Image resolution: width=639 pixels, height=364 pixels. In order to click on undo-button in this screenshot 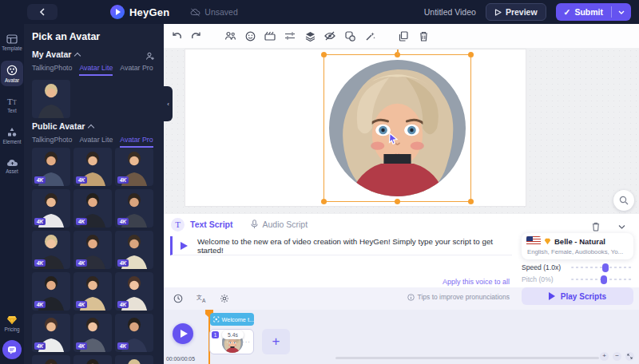, I will do `click(177, 36)`.